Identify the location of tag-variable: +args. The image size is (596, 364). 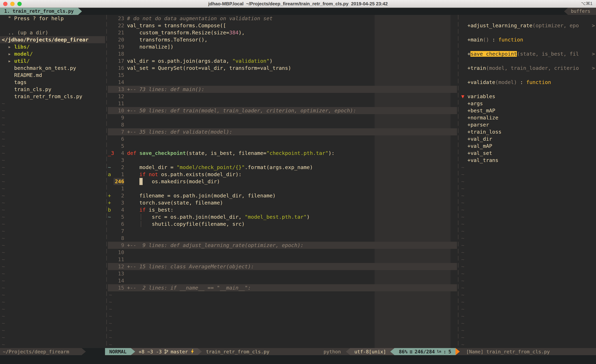
(528, 103).